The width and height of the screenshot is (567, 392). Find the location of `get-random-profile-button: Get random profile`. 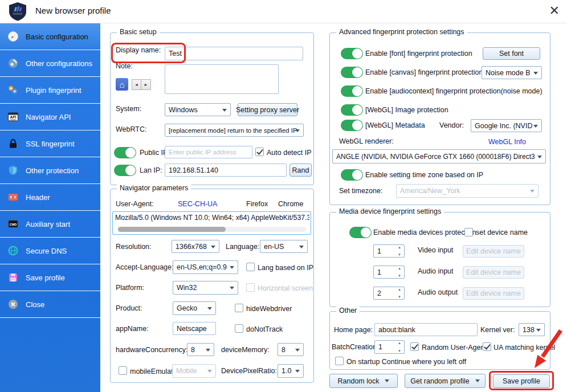

get-random-profile-button: Get random profile is located at coordinates (445, 381).